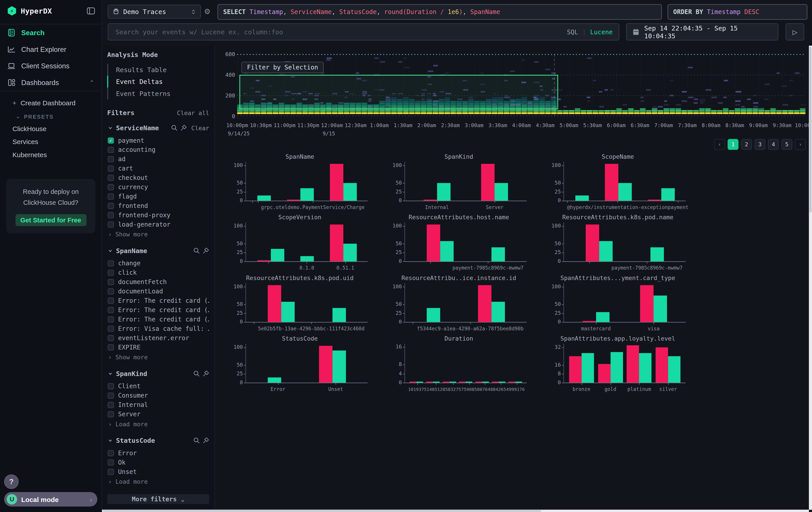 The image size is (812, 512). I want to click on filter-option-ad: ad, so click(158, 159).